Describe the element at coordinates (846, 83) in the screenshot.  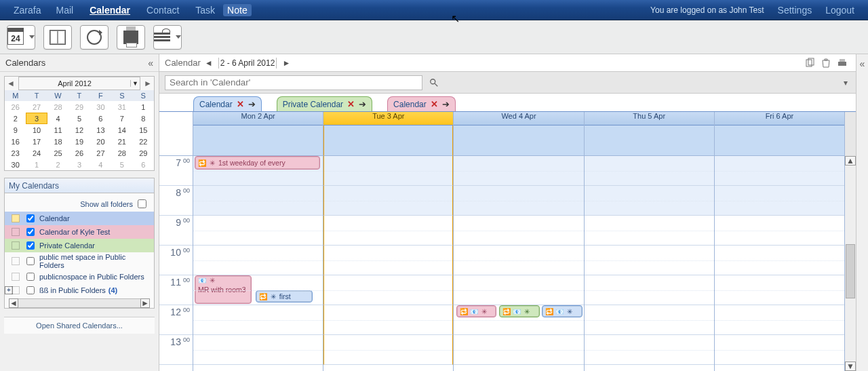
I see `chevron-down-icon: ▾` at that location.